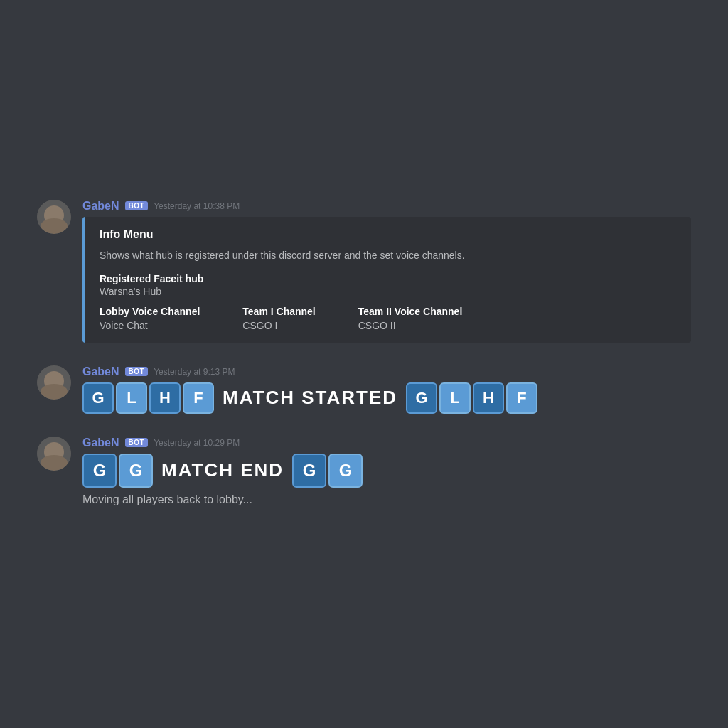  What do you see at coordinates (387, 471) in the screenshot?
I see `message-content-3: GabeN BOT Yesterday at 10:29 PM G G MATC…` at bounding box center [387, 471].